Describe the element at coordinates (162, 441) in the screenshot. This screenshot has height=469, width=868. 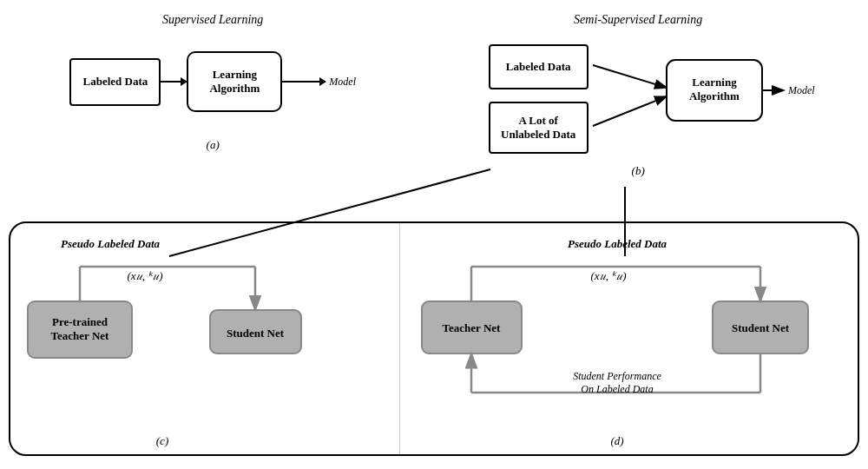
I see `svg-text: (c)` at that location.